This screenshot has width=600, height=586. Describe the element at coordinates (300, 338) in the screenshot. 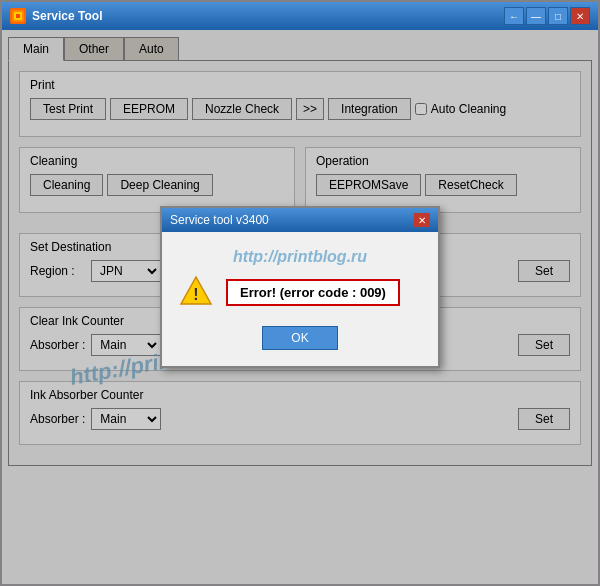

I see `modal-footer: OK` at that location.